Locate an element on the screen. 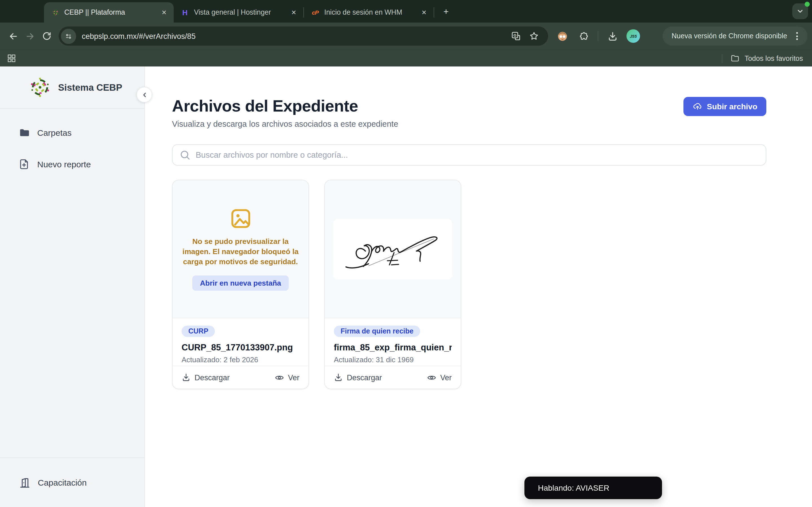 The image size is (812, 507). chrome-update-button: Nueva versión de Chrome disponible is located at coordinates (735, 36).